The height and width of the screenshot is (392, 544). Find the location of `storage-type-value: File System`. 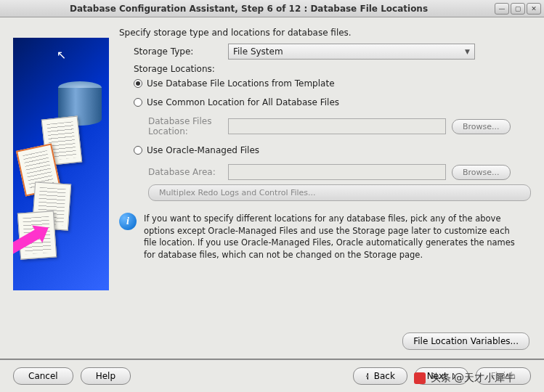

storage-type-value: File System is located at coordinates (259, 52).